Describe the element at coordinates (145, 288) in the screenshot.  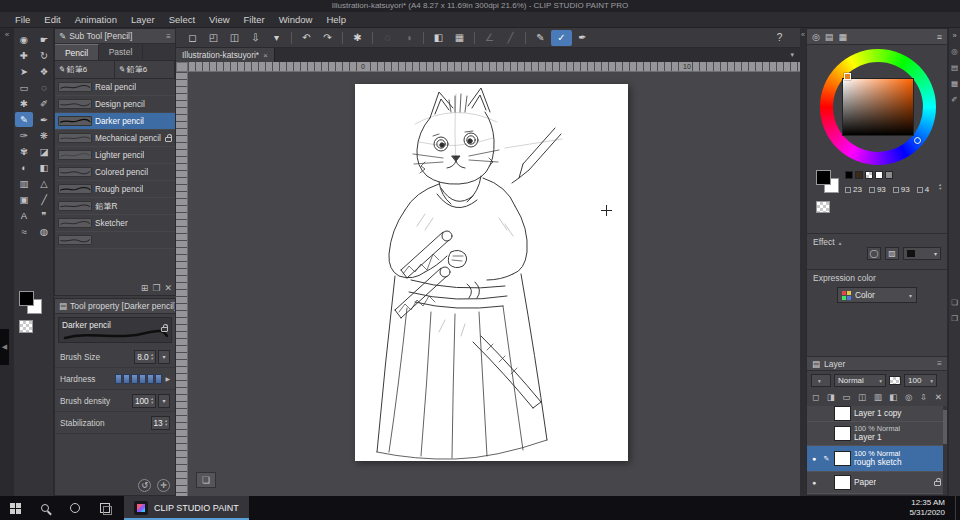
I see `add-subtool-icon: ⊞` at that location.